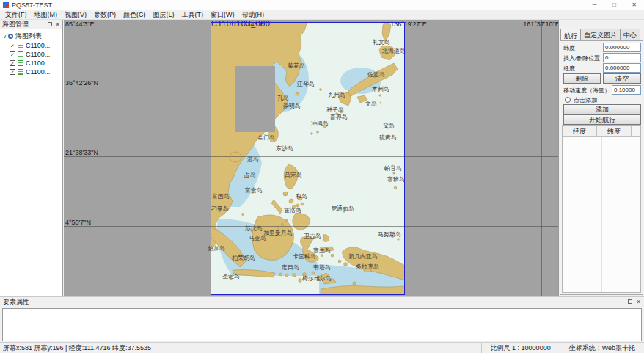 This screenshot has width=644, height=353. Describe the element at coordinates (601, 348) in the screenshot. I see `status-coordinate-system: 坐标系统：Web墨卡托` at that location.